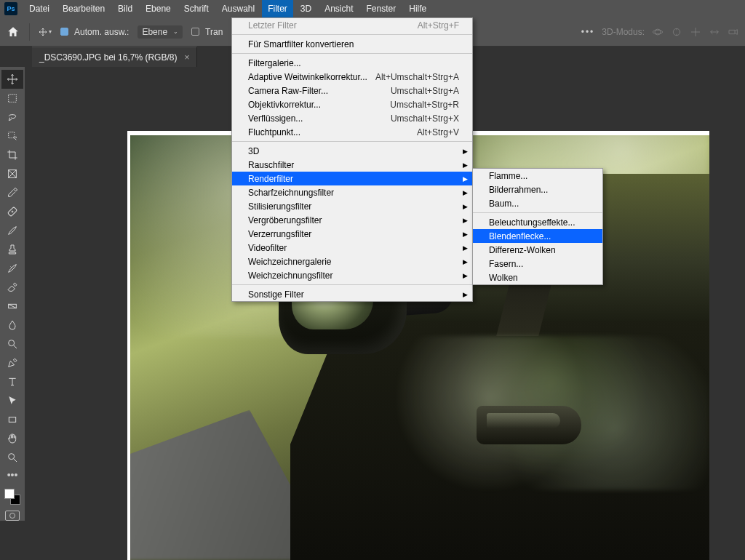 This screenshot has height=560, width=745. Describe the element at coordinates (12, 136) in the screenshot. I see `quick-select-tool` at that location.